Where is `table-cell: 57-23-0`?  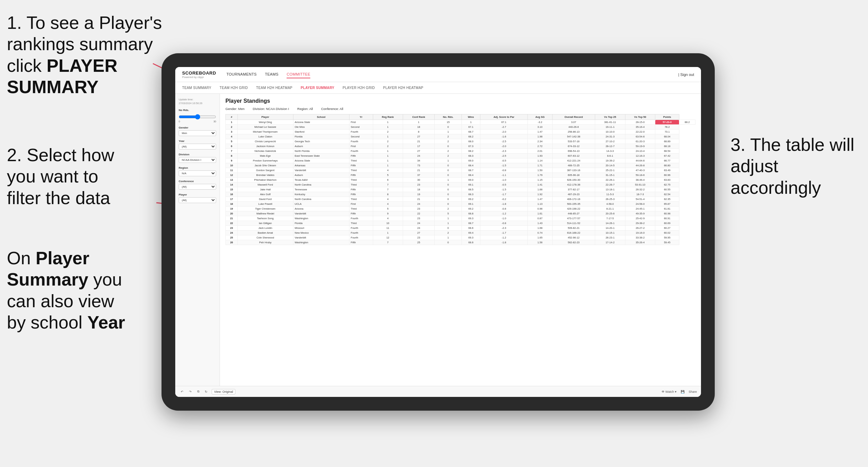 table-cell: 57-23-0 is located at coordinates (667, 122).